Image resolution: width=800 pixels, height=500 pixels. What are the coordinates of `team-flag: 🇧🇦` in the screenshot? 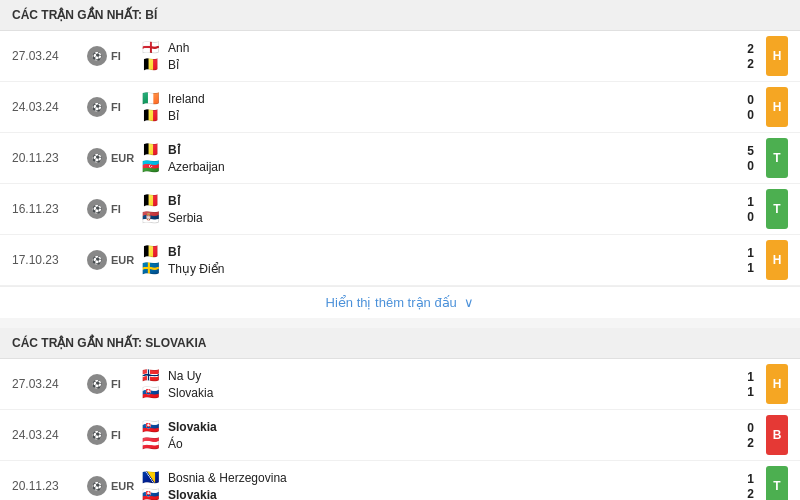 It's located at (152, 478).